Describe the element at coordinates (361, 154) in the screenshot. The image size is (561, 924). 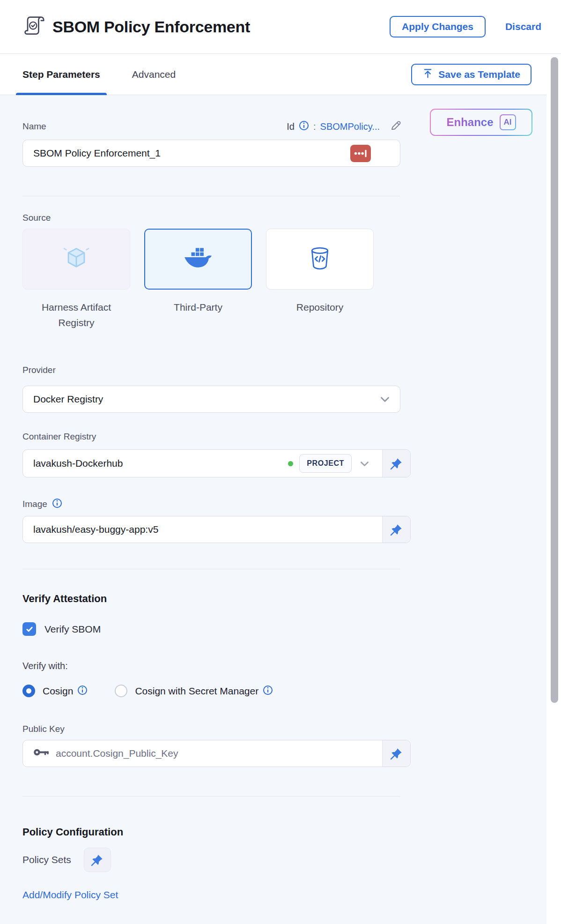
I see `fixed-value-type-button` at that location.